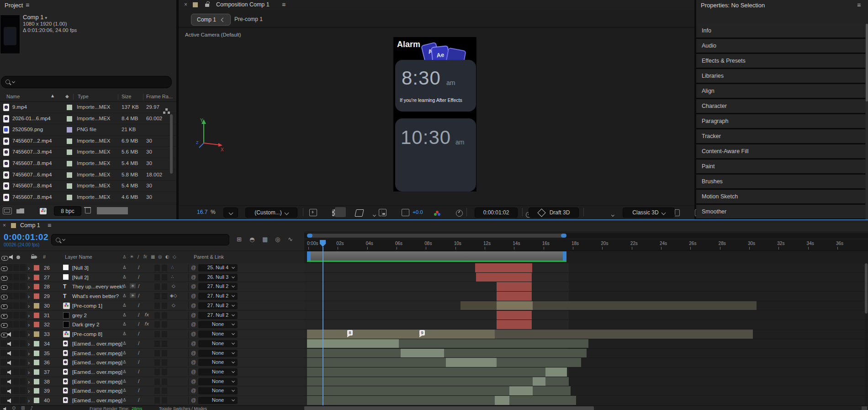 The height and width of the screenshot is (410, 868). I want to click on properties-item-motion-sketch: Motion Sketch, so click(781, 197).